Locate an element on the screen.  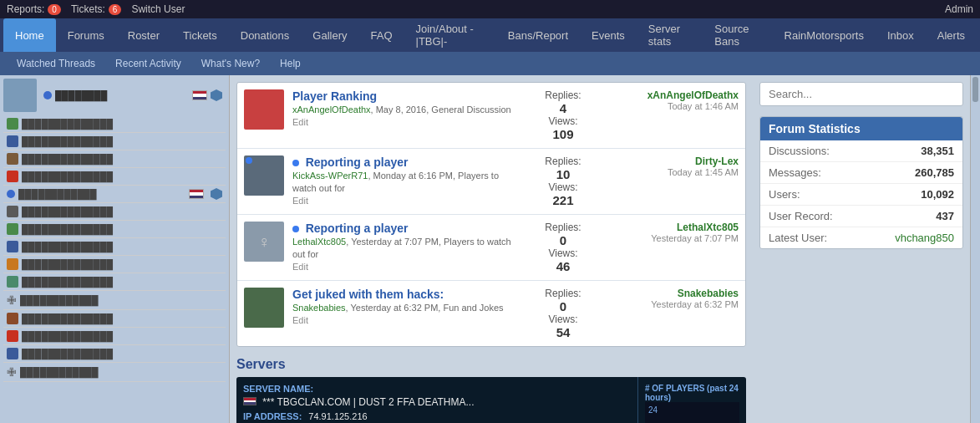
thread-author-1: xAnAngelOfDeathx is located at coordinates (332, 110).